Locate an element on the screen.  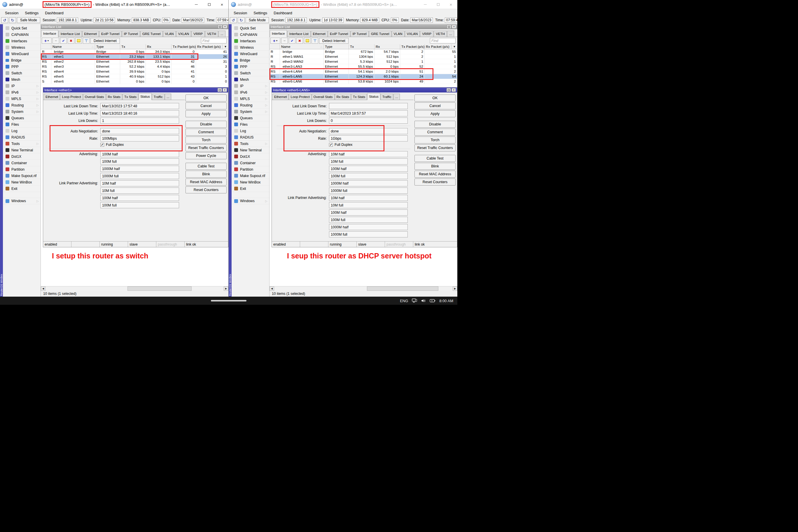
sidebar-item: Quick Set ▷ is located at coordinates (22, 28).